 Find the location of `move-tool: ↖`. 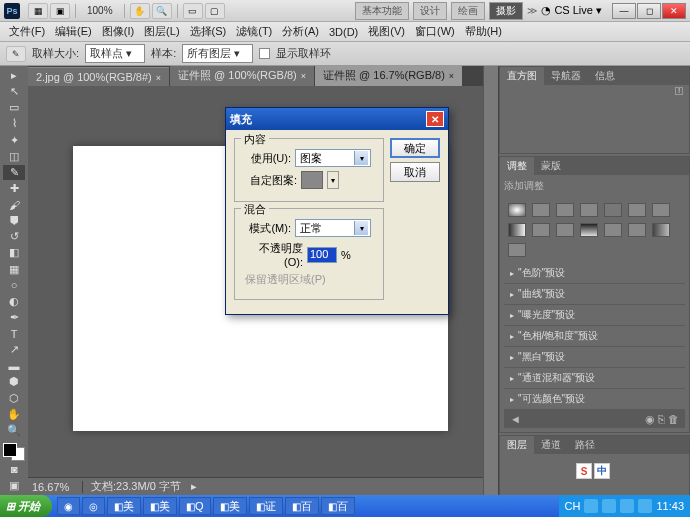

move-tool: ↖ is located at coordinates (14, 92).